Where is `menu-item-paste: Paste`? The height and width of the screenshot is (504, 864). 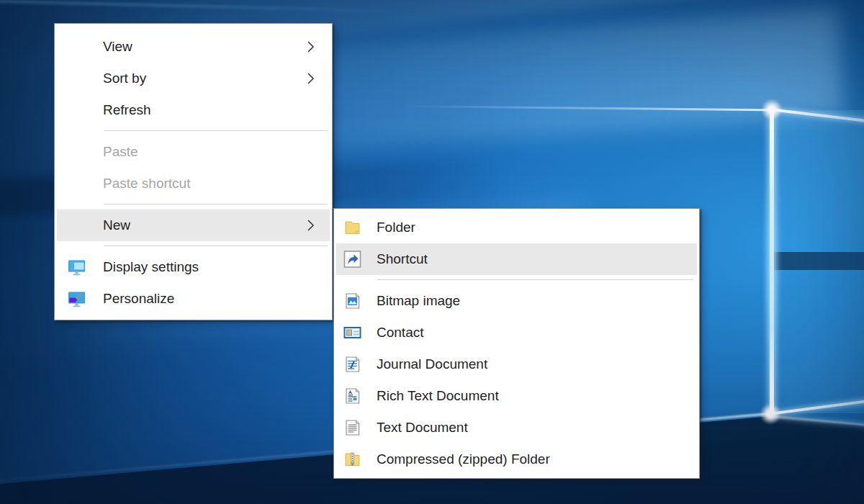 menu-item-paste: Paste is located at coordinates (193, 152).